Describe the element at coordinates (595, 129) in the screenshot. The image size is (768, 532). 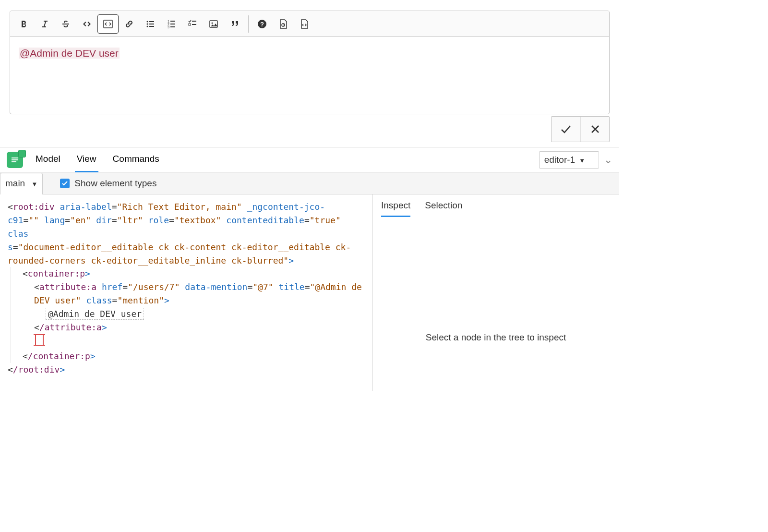
I see `cancel-button` at that location.